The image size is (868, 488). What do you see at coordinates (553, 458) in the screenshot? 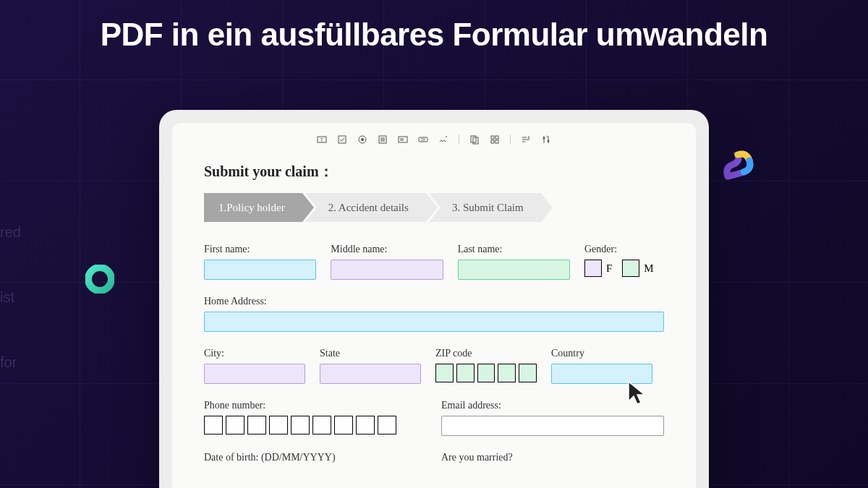
I see `married-label: Are you married?` at bounding box center [553, 458].